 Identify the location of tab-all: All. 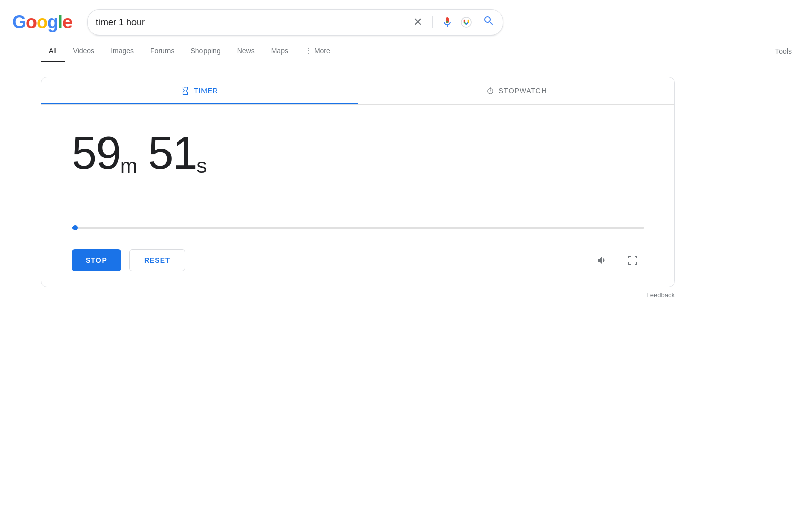
(53, 52).